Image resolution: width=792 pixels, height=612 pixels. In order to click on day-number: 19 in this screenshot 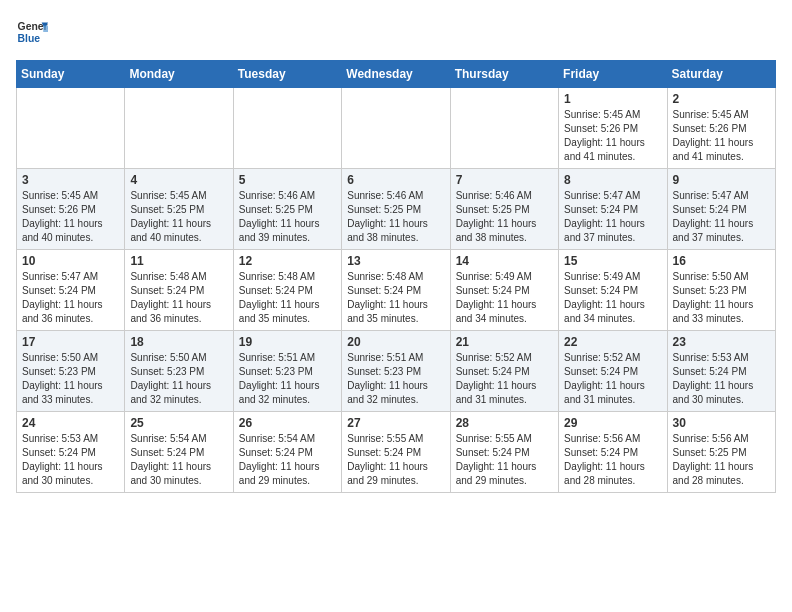, I will do `click(288, 342)`.